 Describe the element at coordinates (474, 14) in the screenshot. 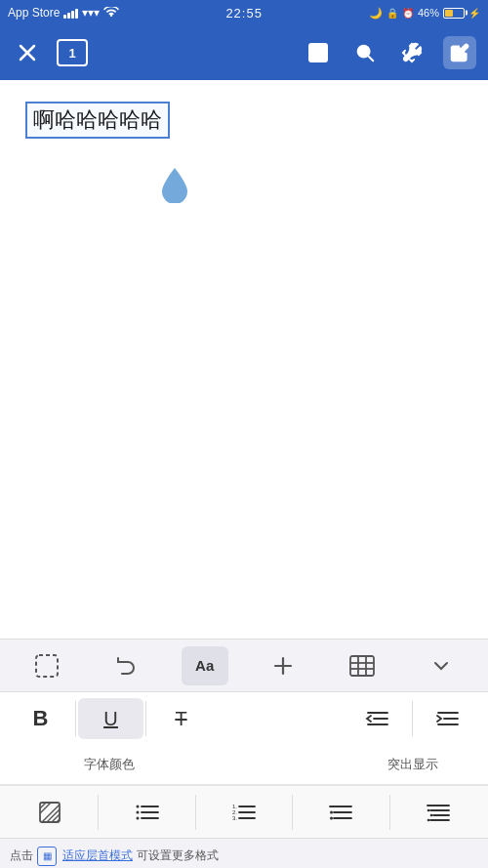

I see `charging-icon: ⚡` at that location.